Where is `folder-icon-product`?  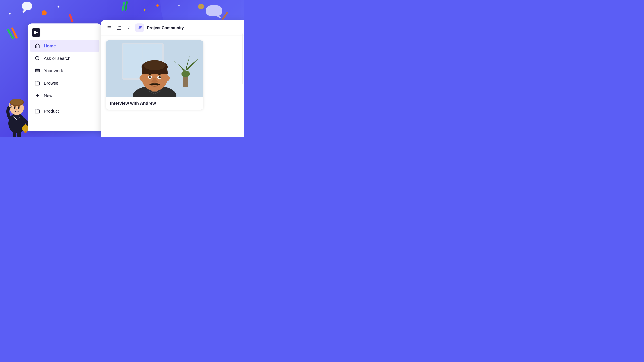 folder-icon-product is located at coordinates (38, 111).